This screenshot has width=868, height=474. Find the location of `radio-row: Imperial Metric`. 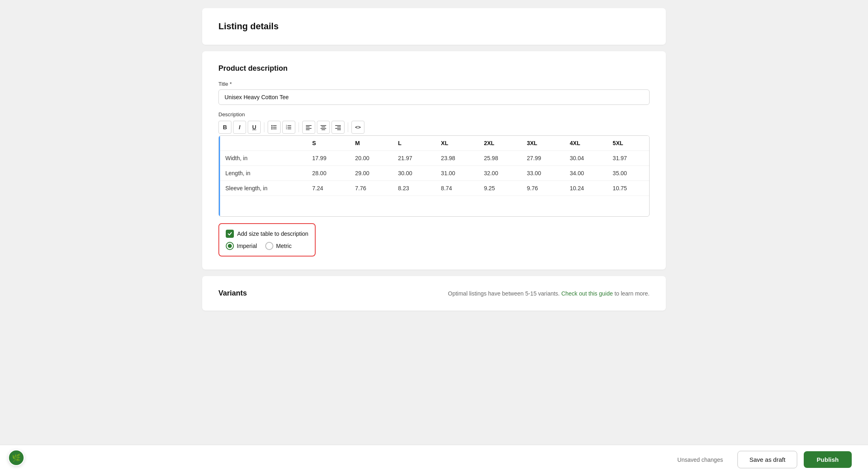

radio-row: Imperial Metric is located at coordinates (267, 246).